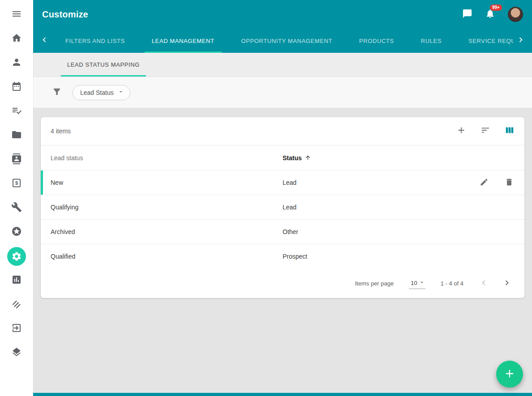 This screenshot has width=532, height=396. Describe the element at coordinates (17, 136) in the screenshot. I see `sidebar-item-files` at that location.